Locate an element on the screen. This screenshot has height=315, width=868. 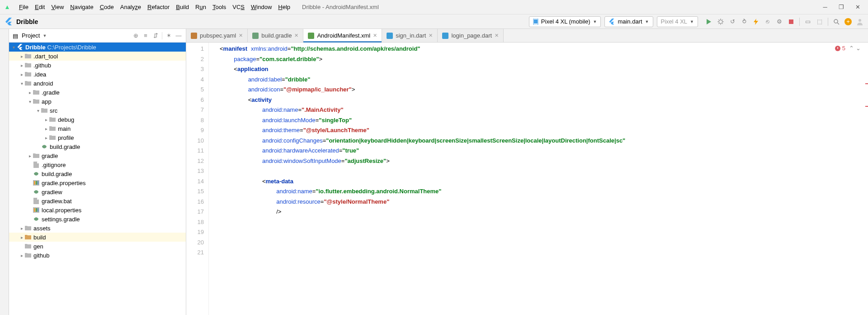
fold-column is located at coordinates (212, 179).